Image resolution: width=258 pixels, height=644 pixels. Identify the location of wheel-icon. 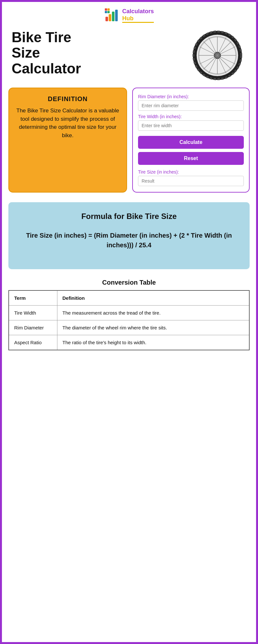
(217, 55).